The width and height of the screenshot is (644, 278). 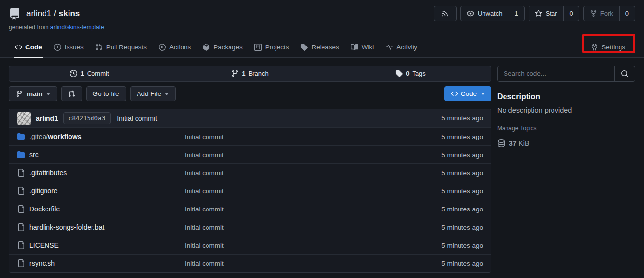 What do you see at coordinates (627, 14) in the screenshot?
I see `forks-count: 0` at bounding box center [627, 14].